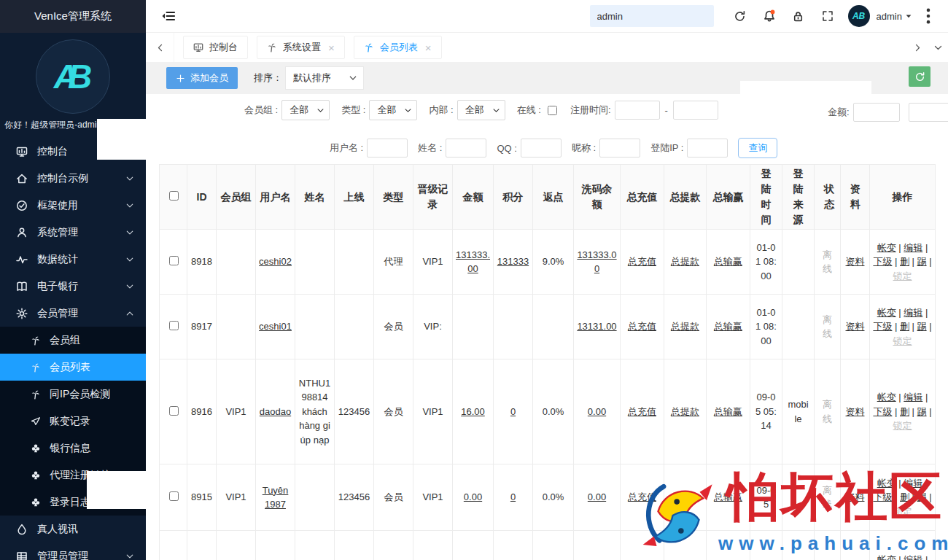 This screenshot has width=948, height=560. What do you see at coordinates (174, 195) in the screenshot?
I see `select-all-checkbox` at bounding box center [174, 195].